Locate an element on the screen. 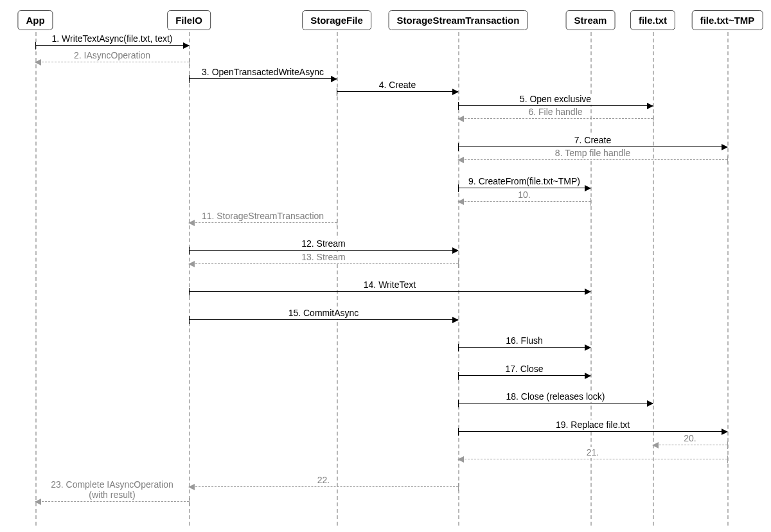 The width and height of the screenshot is (771, 532). message-9-arrow is located at coordinates (524, 188).